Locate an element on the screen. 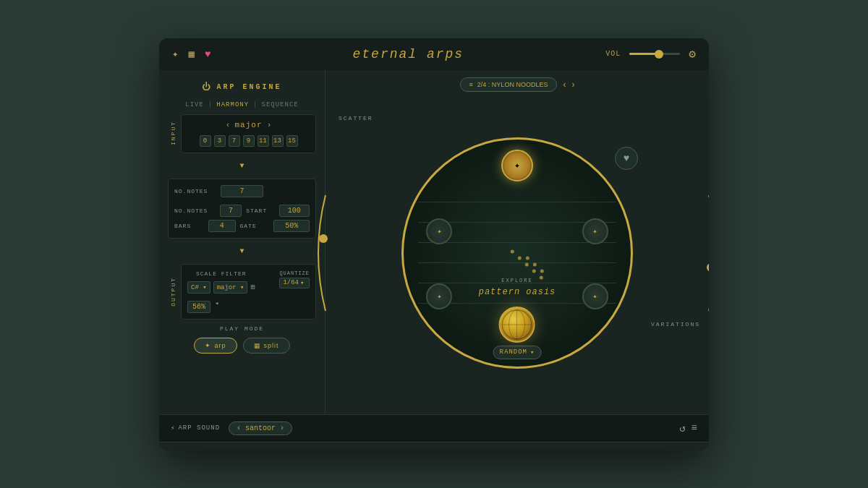  left-panel: ⏻ ARP ENGINE LIVE | HARMONY | SEQUENCE I… is located at coordinates (242, 242).